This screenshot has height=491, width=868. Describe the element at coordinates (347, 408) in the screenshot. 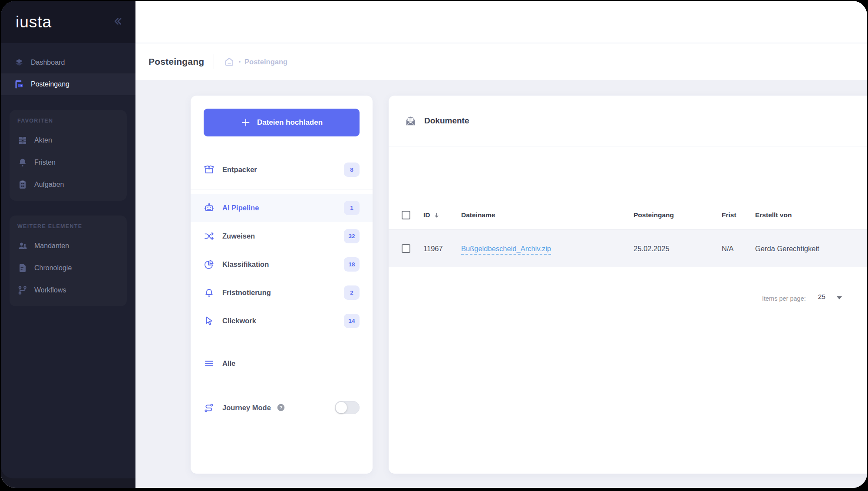

I see `journey-mode-toggle` at that location.